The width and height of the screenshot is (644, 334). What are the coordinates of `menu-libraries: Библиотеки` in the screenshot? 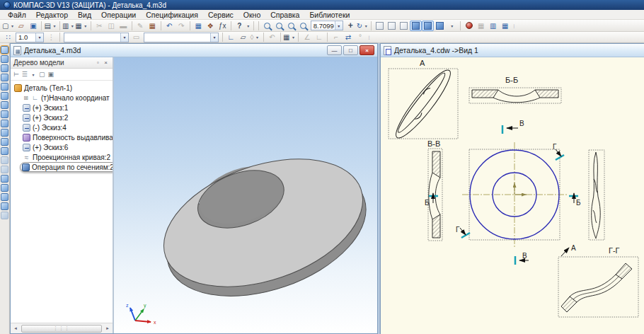 It's located at (330, 15).